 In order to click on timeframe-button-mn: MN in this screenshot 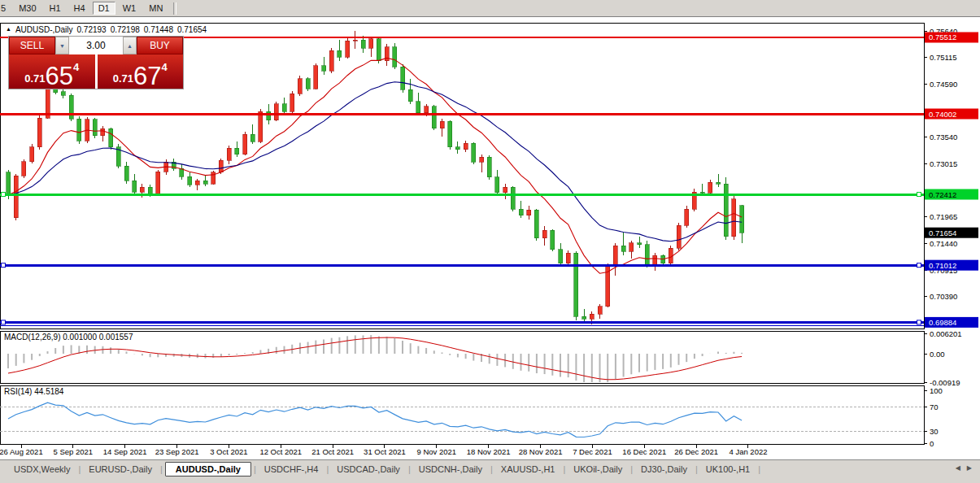, I will do `click(156, 8)`.